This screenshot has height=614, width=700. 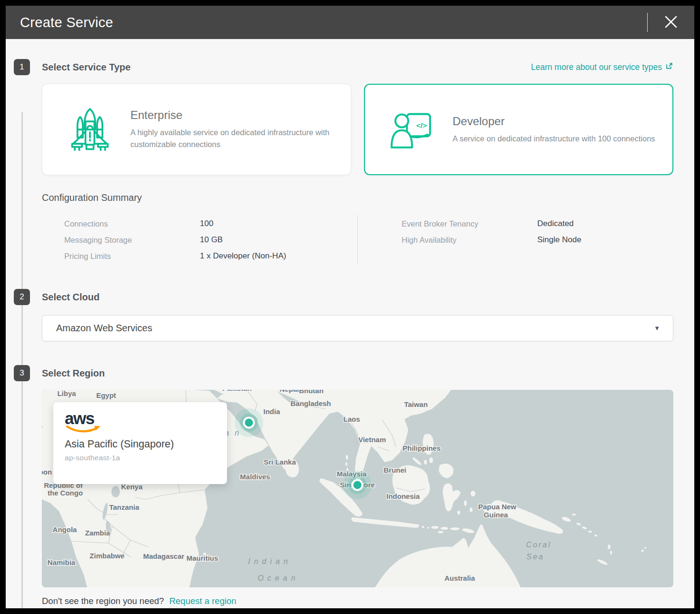 What do you see at coordinates (460, 578) in the screenshot?
I see `map-label: Australia` at bounding box center [460, 578].